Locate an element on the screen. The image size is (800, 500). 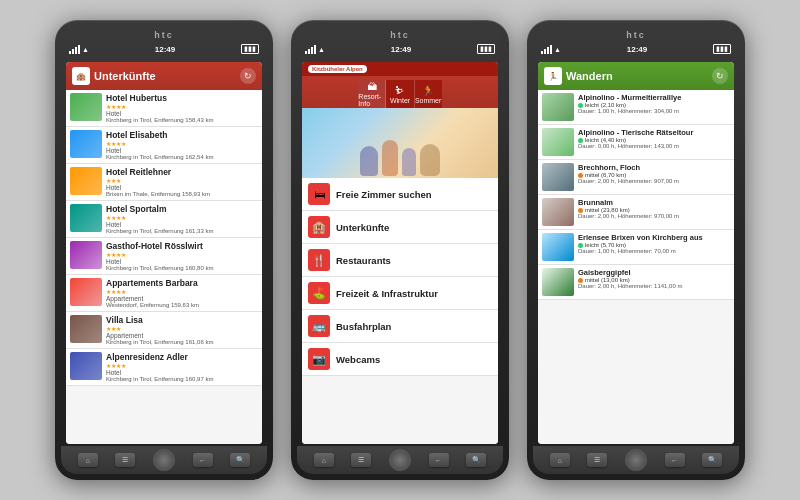
status-icons-1: ▲ is located at coordinates (79, 50).